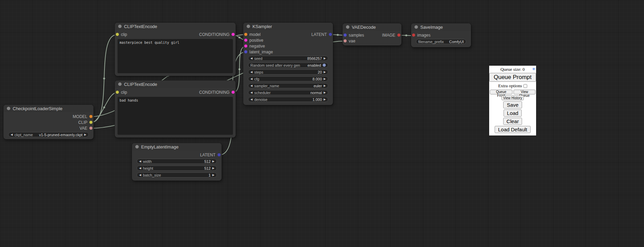 The width and height of the screenshot is (644, 247). I want to click on node-checkpoint-loader-simple: CheckpointLoaderSimple MODEL CLIP VAE ◀ …, so click(49, 122).